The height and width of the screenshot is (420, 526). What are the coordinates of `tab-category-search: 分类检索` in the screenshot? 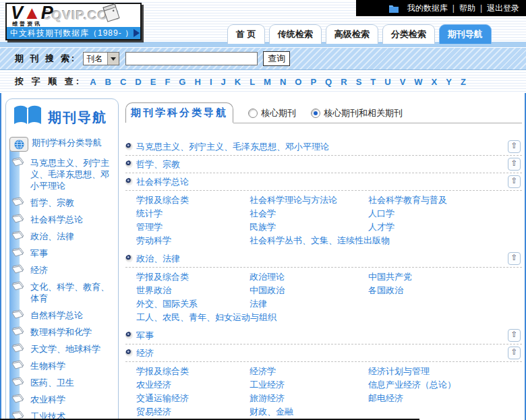 It's located at (409, 34).